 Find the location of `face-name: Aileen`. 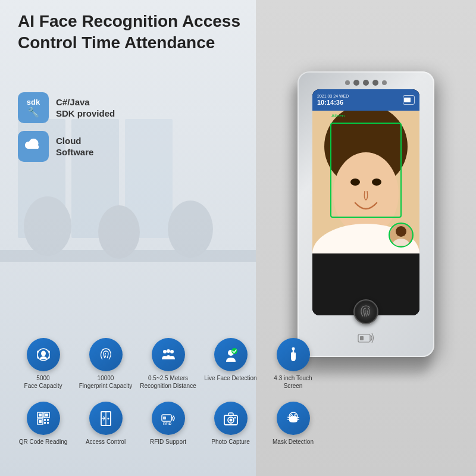

face-name: Aileen is located at coordinates (338, 115).